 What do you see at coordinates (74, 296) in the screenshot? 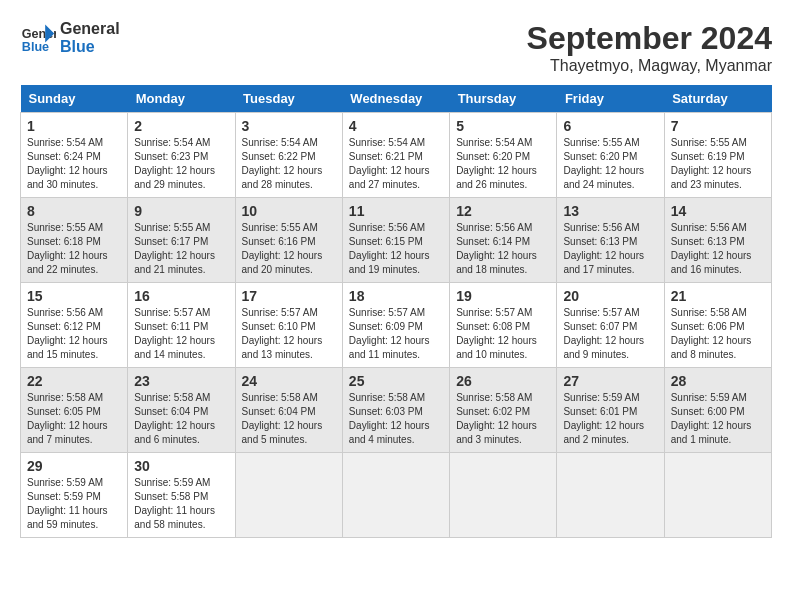
I see `day-number: 15` at bounding box center [74, 296].